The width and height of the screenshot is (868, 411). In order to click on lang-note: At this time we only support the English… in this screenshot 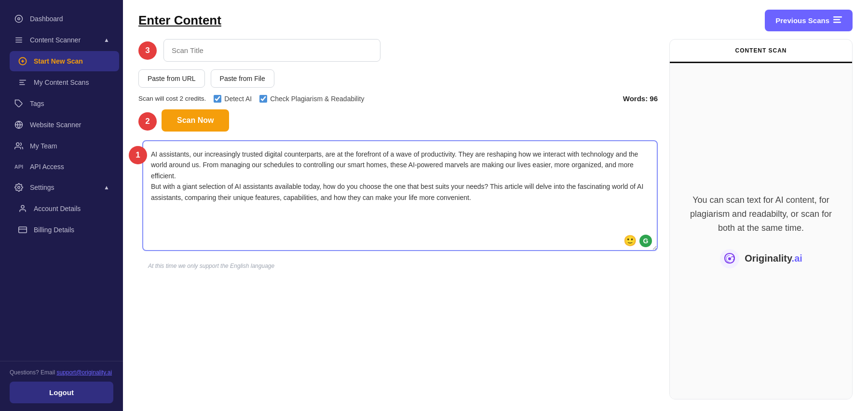, I will do `click(403, 266)`.